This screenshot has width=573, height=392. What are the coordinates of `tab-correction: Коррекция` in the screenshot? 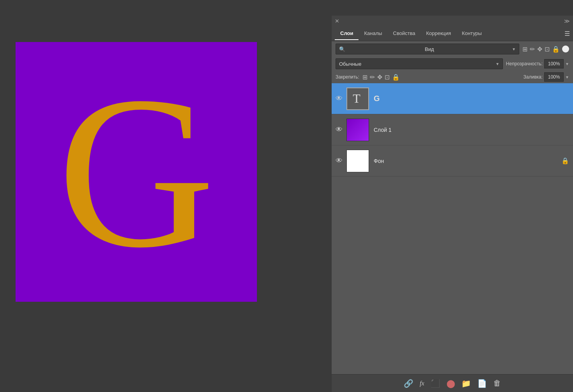 It's located at (439, 33).